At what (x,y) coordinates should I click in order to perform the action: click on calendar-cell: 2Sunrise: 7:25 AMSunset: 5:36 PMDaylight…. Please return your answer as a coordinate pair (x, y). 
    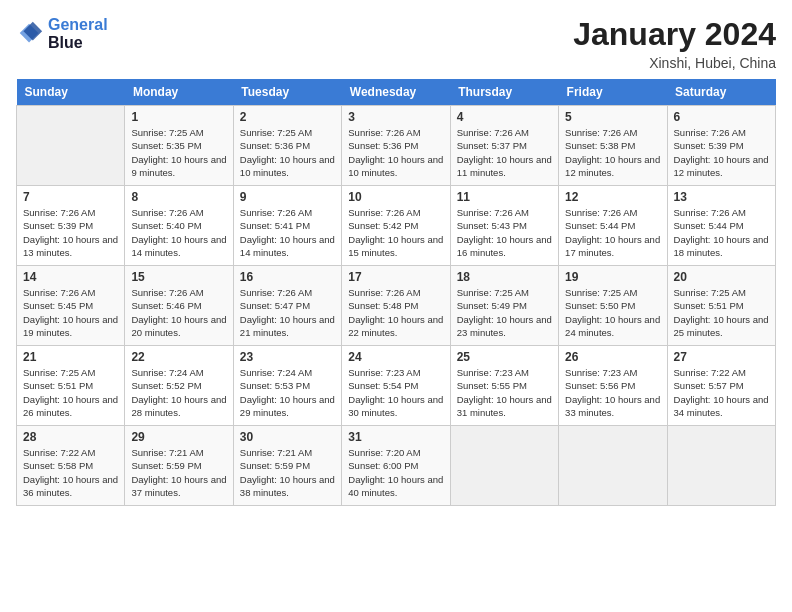
    Looking at the image, I should click on (287, 146).